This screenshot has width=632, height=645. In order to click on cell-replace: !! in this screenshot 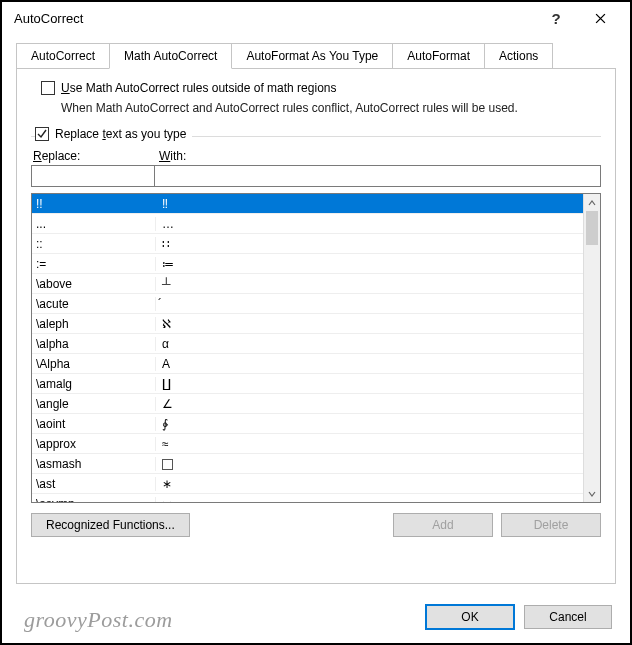, I will do `click(94, 204)`.